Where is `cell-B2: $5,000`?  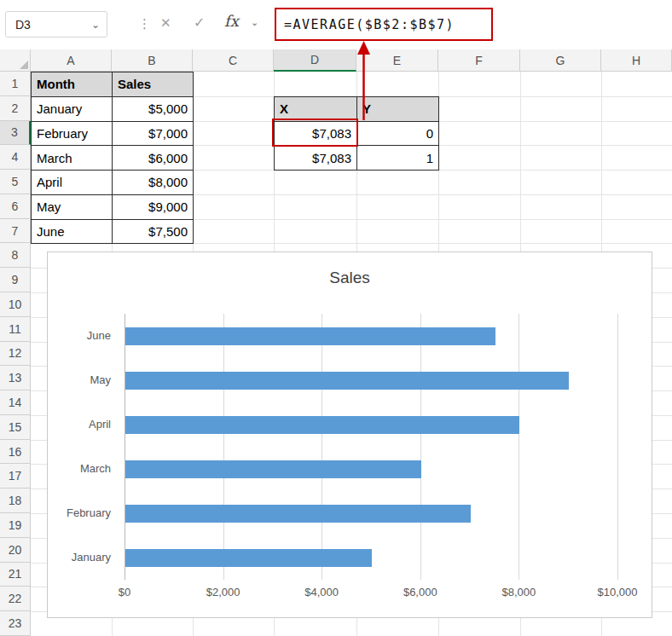
cell-B2: $5,000 is located at coordinates (154, 109).